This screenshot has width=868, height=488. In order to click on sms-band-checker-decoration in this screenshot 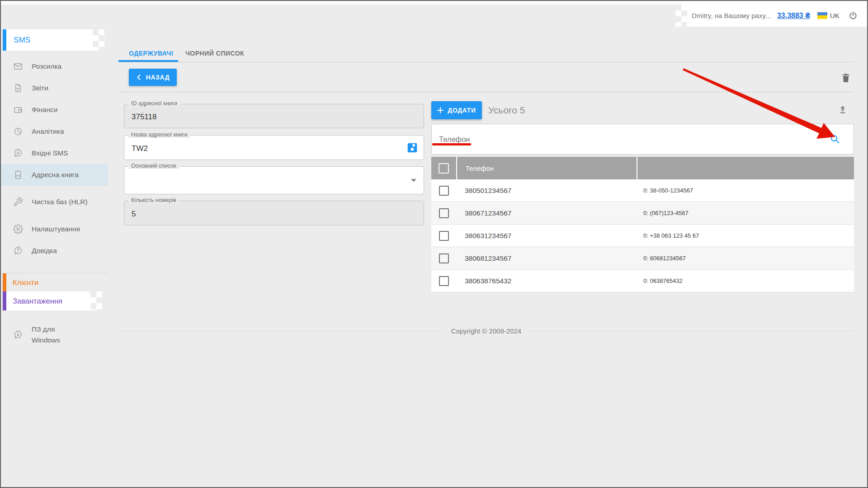, I will do `click(99, 40)`.